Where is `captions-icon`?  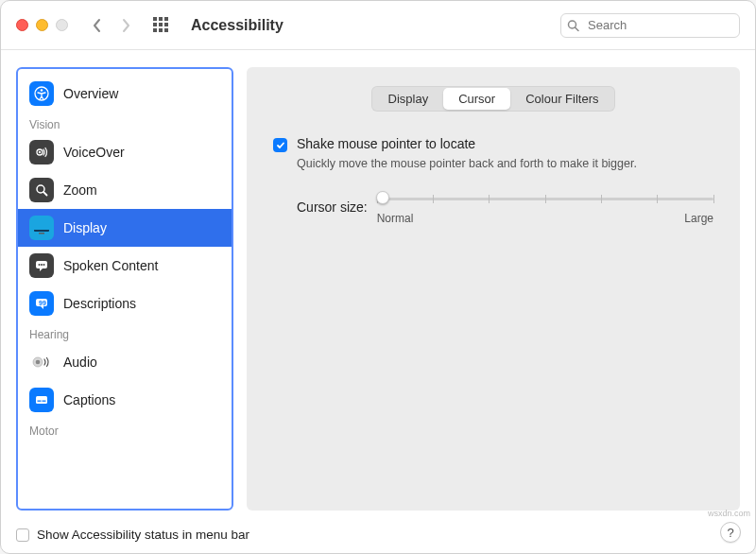 captions-icon is located at coordinates (42, 400).